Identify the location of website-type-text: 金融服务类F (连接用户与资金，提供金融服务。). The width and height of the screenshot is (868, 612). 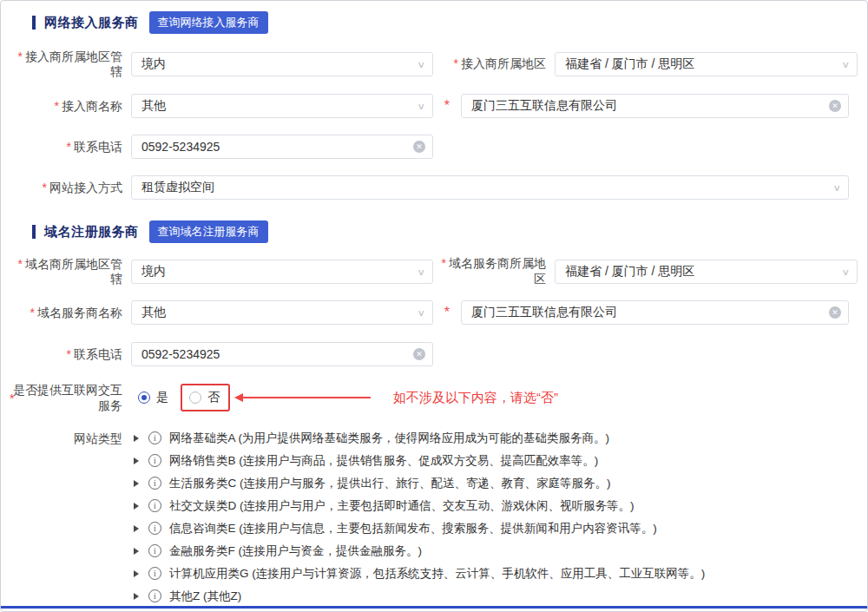
(295, 551).